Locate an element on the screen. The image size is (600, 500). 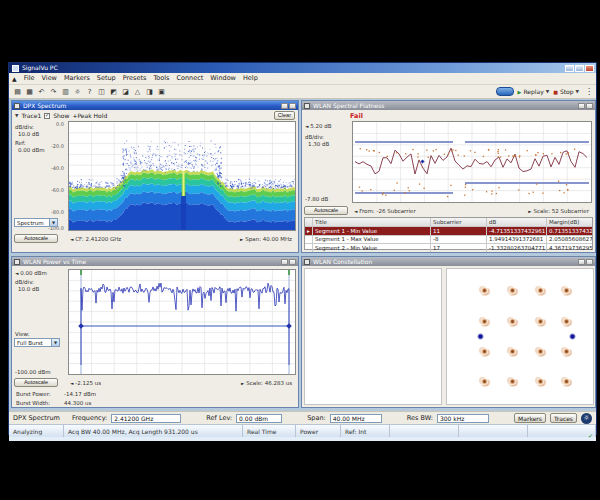
menu-item-tools: Tools is located at coordinates (161, 78).